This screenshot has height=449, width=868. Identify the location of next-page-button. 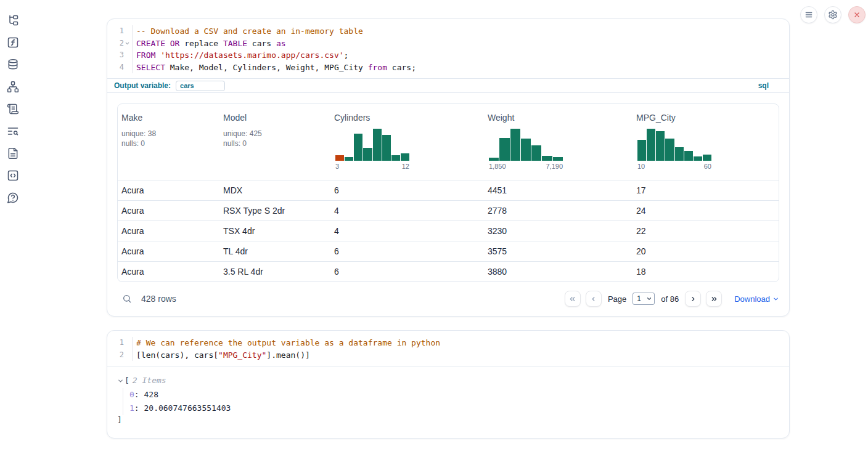
(693, 299).